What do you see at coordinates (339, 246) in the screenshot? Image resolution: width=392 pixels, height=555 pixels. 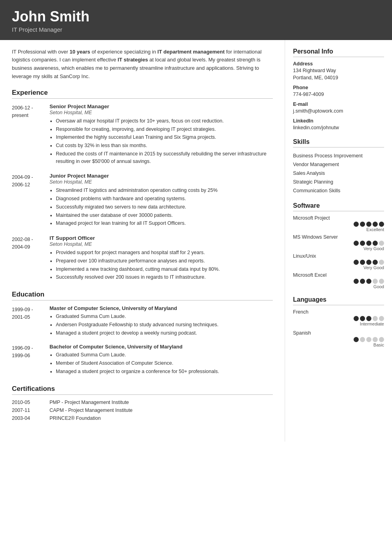 I see `software-section: Software Microsoft Project Excellent MS …` at bounding box center [339, 246].